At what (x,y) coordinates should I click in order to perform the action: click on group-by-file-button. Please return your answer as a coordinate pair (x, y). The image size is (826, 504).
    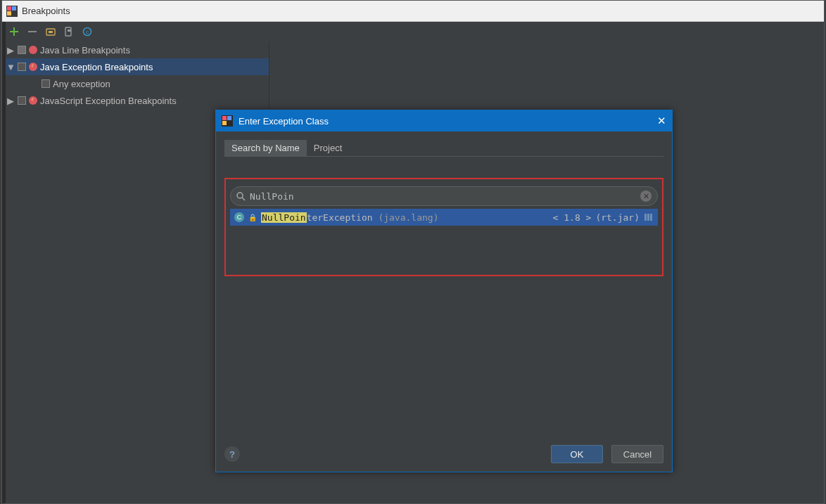
    Looking at the image, I should click on (69, 32).